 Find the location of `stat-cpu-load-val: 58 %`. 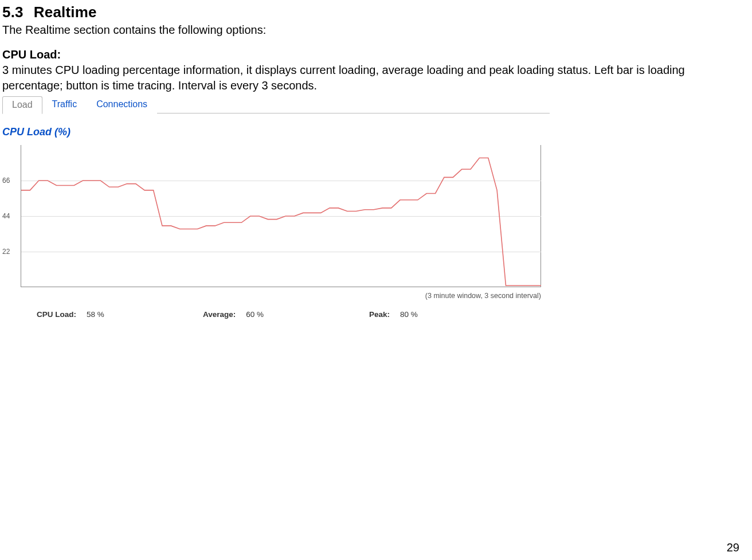

stat-cpu-load-val: 58 % is located at coordinates (95, 314).